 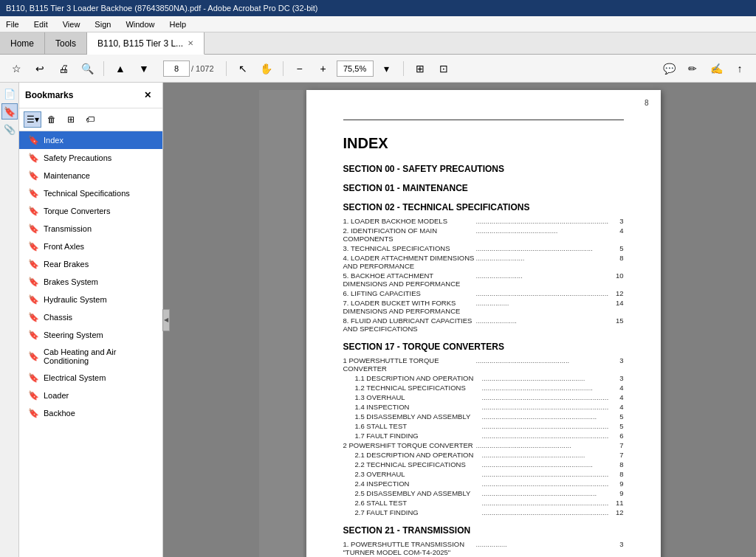 I want to click on nav-down-button: ▼, so click(x=144, y=69).